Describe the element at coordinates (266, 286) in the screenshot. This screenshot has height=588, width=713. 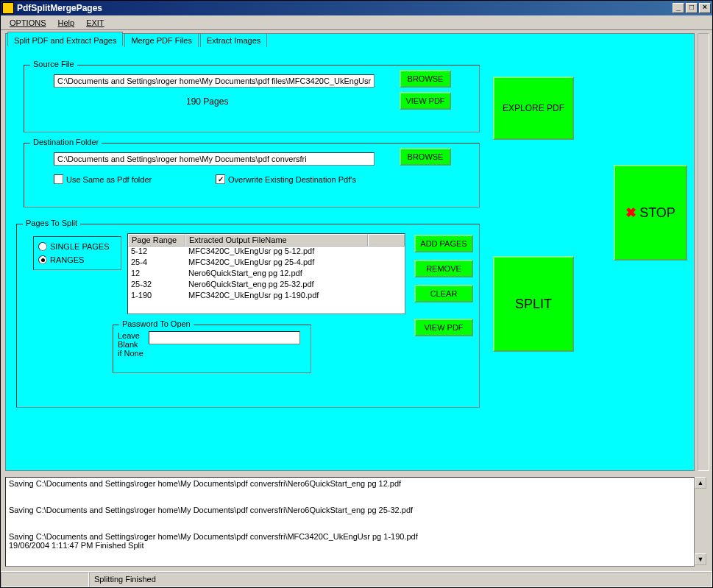
I see `table-row: 25-32Nero6QuickStart_eng pg 25-32.pdf` at that location.